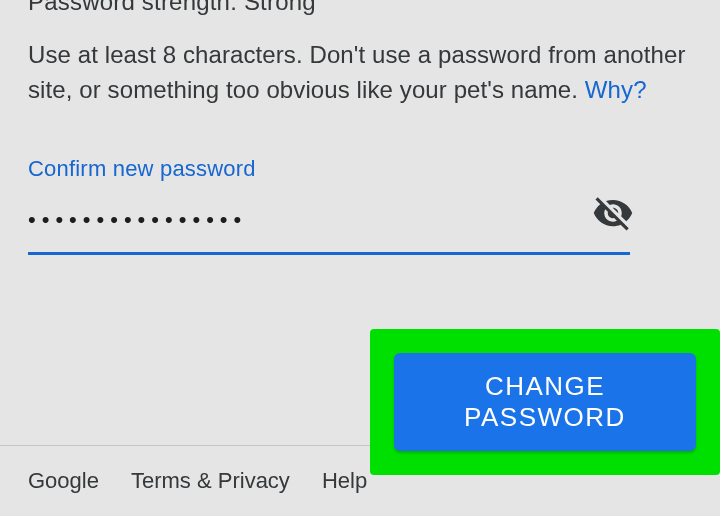  I want to click on footer-terms-link: Terms & Privacy, so click(210, 481).